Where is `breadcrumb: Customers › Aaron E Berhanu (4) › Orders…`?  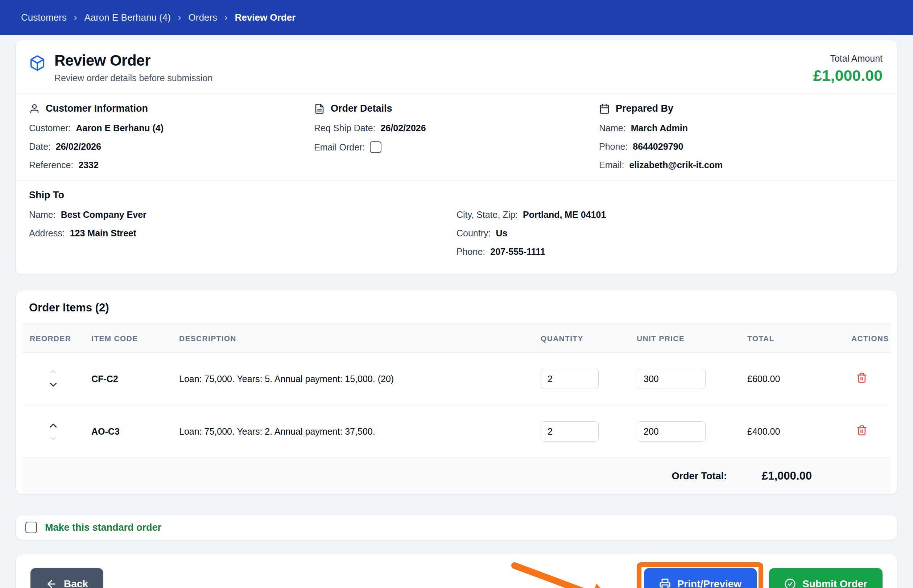
breadcrumb: Customers › Aaron E Berhanu (4) › Orders… is located at coordinates (457, 18).